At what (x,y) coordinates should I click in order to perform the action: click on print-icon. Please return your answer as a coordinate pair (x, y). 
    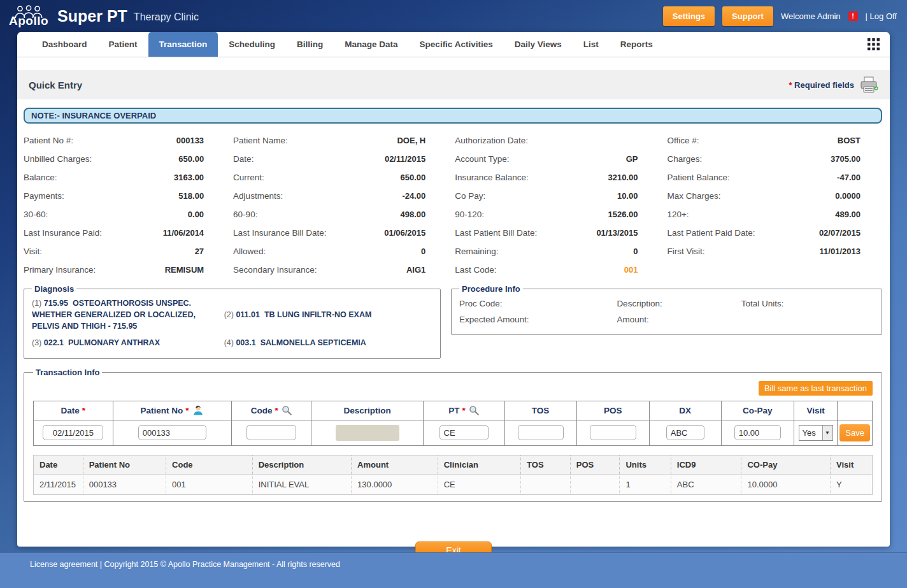
    Looking at the image, I should click on (869, 85).